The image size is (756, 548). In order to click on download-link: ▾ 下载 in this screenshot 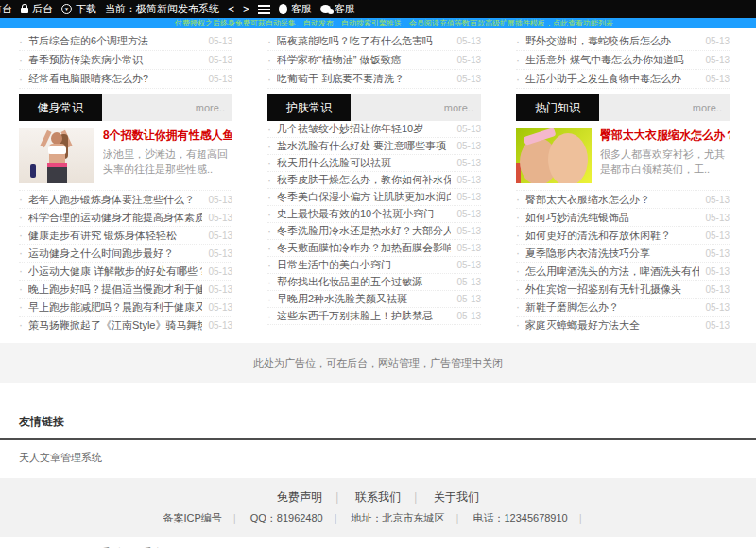, I will do `click(79, 9)`.